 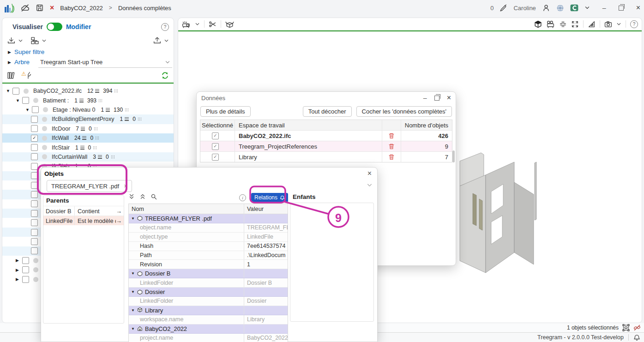 What do you see at coordinates (88, 110) in the screenshot?
I see `tree-row: ▼ ✓ Etage : Niveau 0 1 130` at bounding box center [88, 110].